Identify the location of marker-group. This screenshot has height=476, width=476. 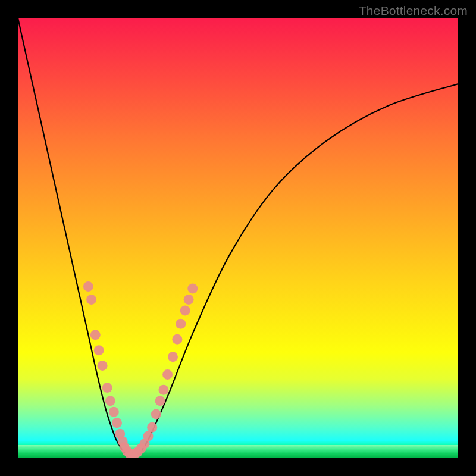
(140, 370).